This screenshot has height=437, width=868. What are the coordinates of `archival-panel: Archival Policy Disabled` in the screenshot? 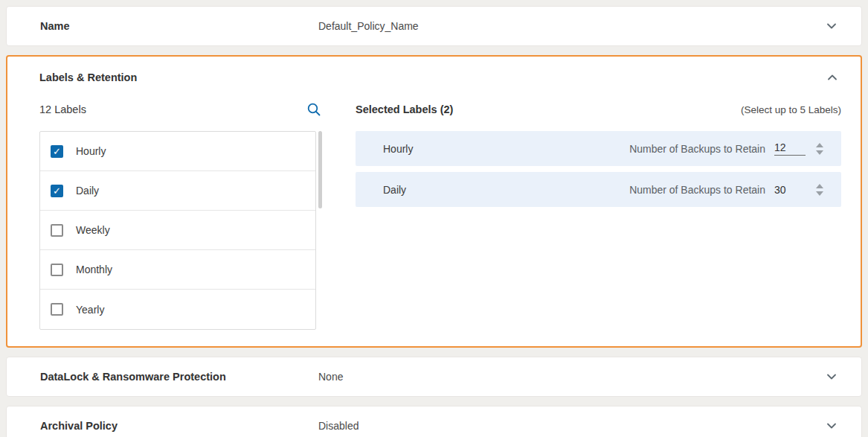 It's located at (434, 421).